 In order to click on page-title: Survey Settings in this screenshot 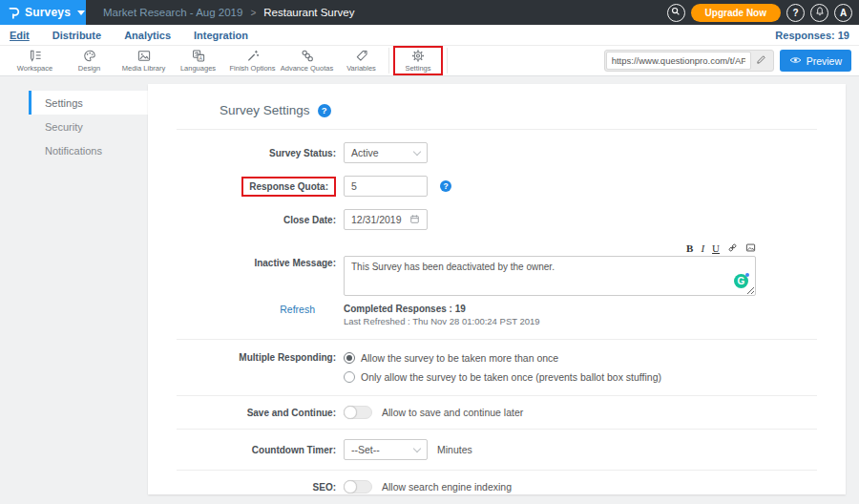, I will do `click(265, 111)`.